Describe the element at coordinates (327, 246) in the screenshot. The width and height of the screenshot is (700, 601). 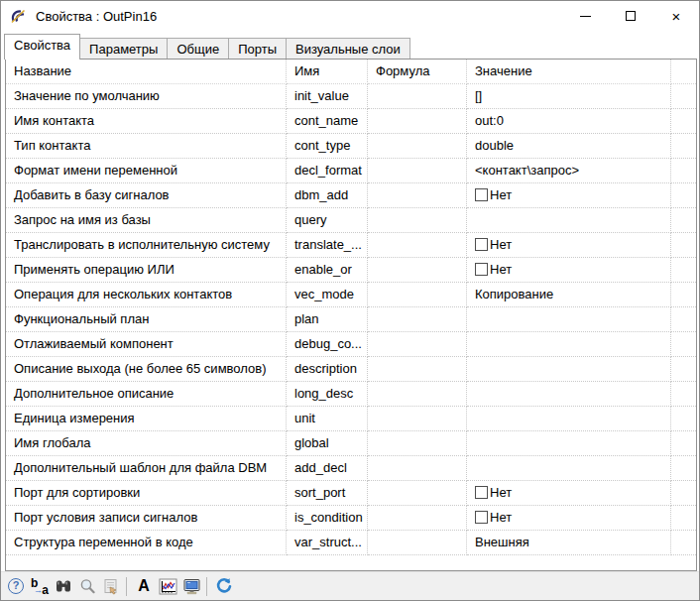
I see `row-id-cell: translate_...` at that location.